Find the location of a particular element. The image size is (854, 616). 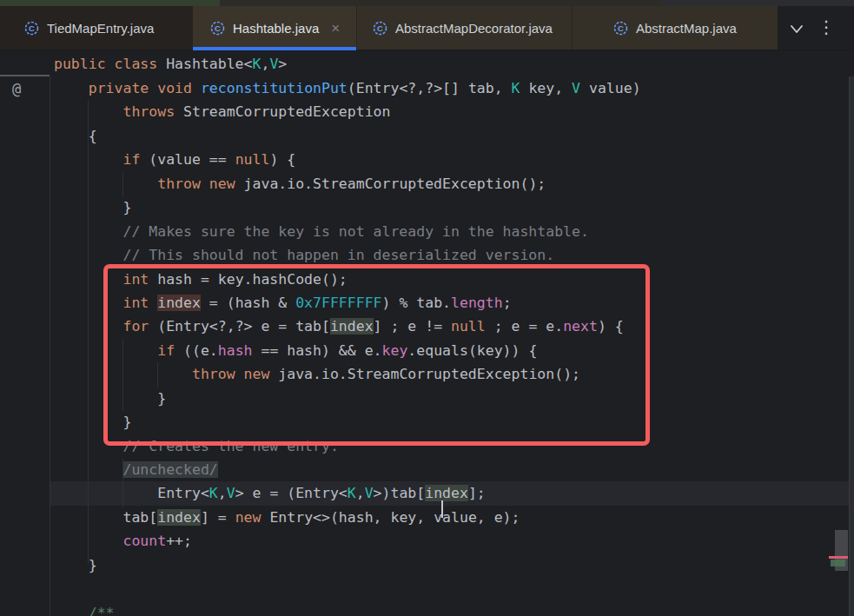

code-line: /** is located at coordinates (450, 608).